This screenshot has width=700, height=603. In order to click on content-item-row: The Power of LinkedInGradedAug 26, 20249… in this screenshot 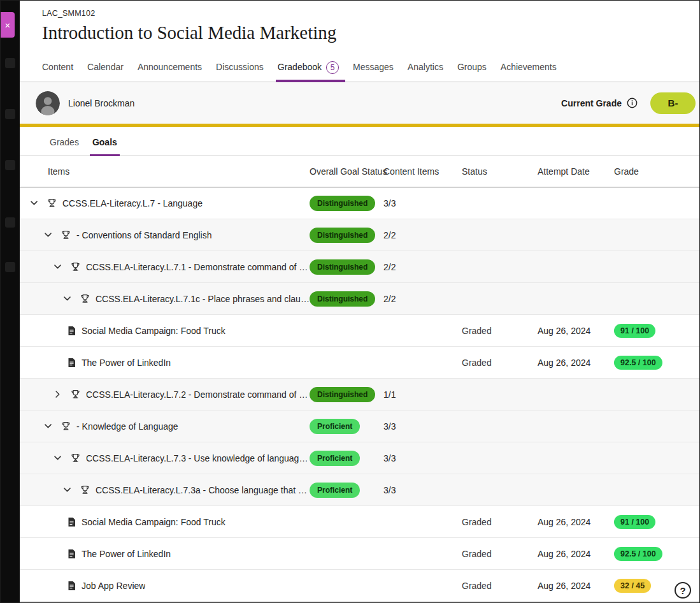, I will do `click(359, 554)`.